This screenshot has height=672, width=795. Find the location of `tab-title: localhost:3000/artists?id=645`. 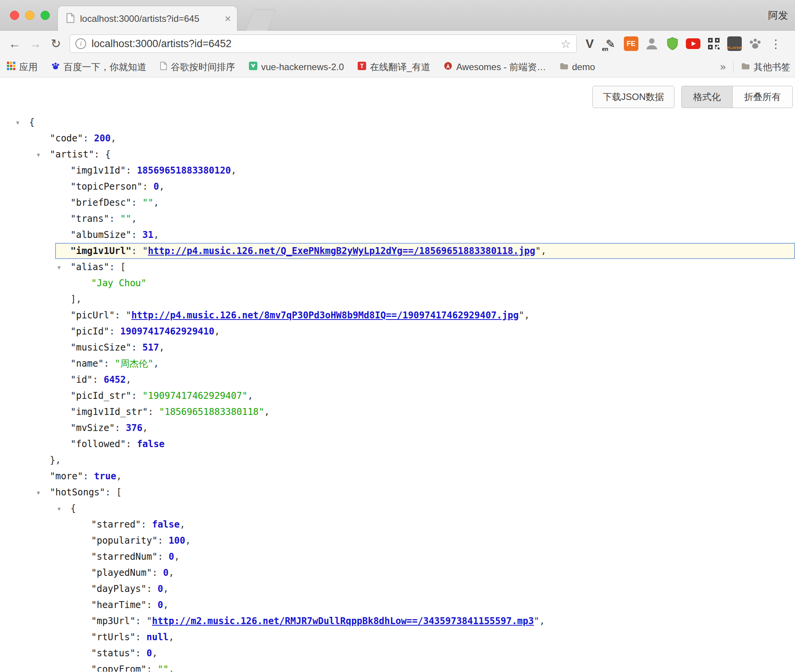

tab-title: localhost:3000/artists?id=645 is located at coordinates (150, 19).